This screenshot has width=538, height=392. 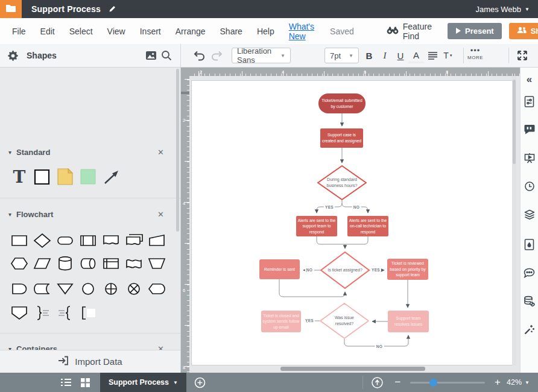 I want to click on menu-select: Select, so click(x=81, y=31).